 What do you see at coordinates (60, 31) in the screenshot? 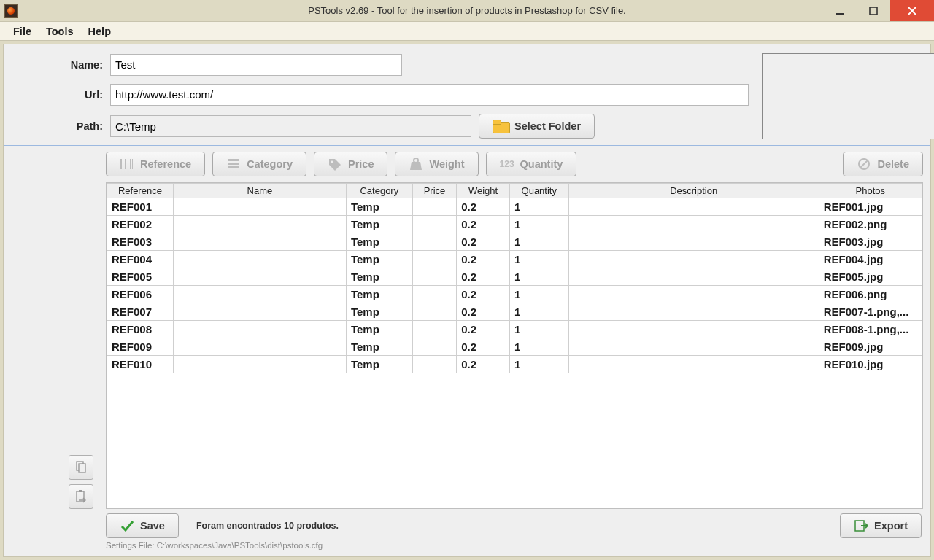
I see `menu-tools: Tools` at bounding box center [60, 31].